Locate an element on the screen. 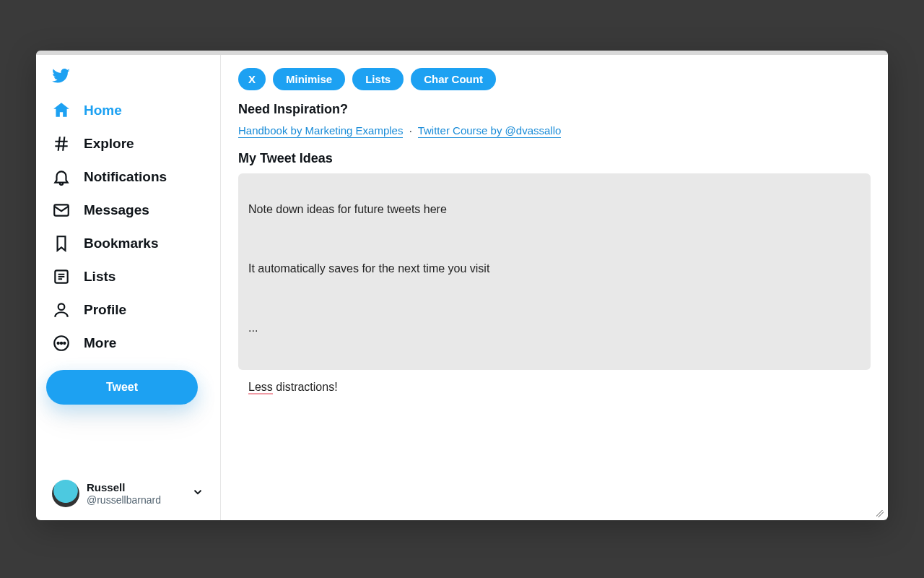  sidebar-item-lists: Lists is located at coordinates (128, 277).